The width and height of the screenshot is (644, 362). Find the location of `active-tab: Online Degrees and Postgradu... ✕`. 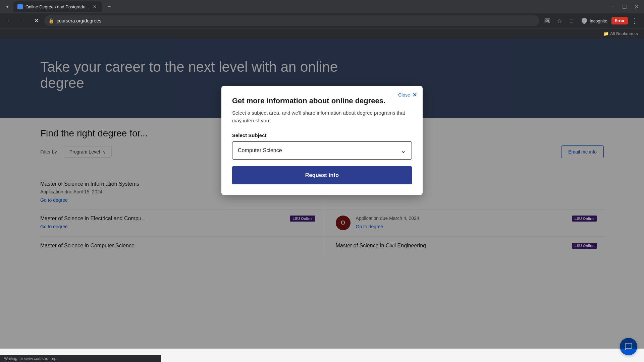

active-tab: Online Degrees and Postgradu... ✕ is located at coordinates (58, 7).